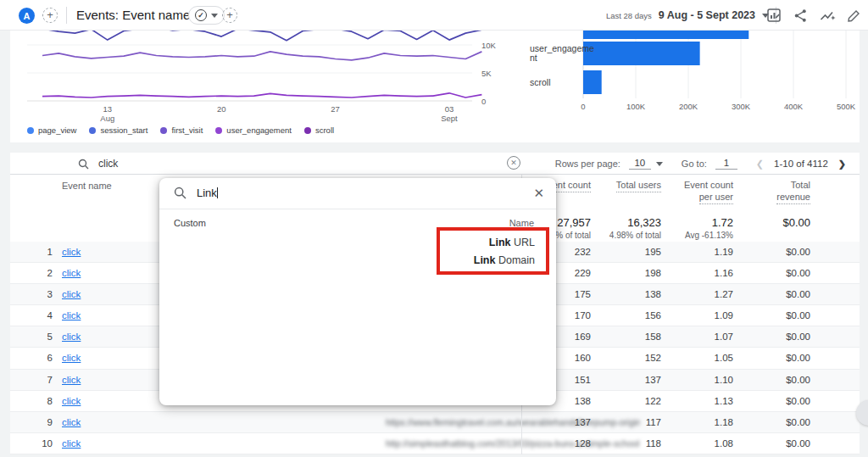 The image size is (868, 457). Describe the element at coordinates (654, 422) in the screenshot. I see `metric-cell: 117` at that location.